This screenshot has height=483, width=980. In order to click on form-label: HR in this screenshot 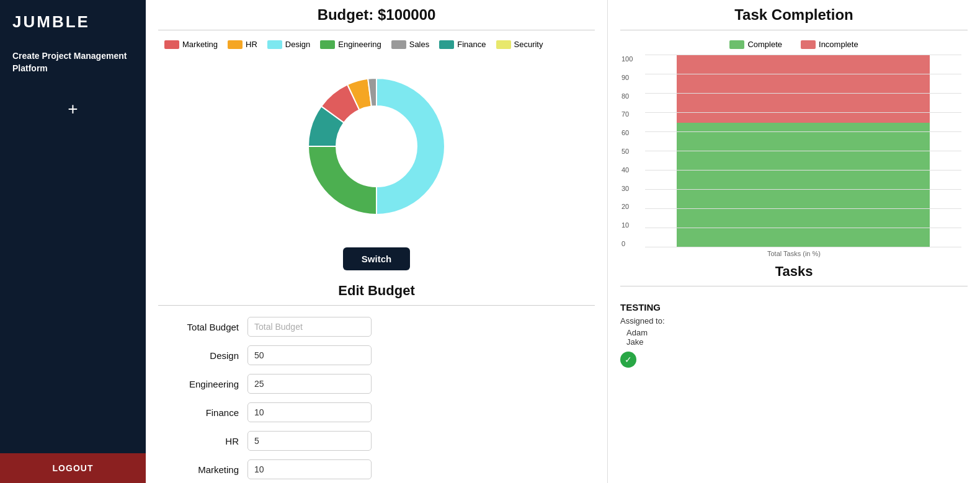, I will do `click(208, 441)`.